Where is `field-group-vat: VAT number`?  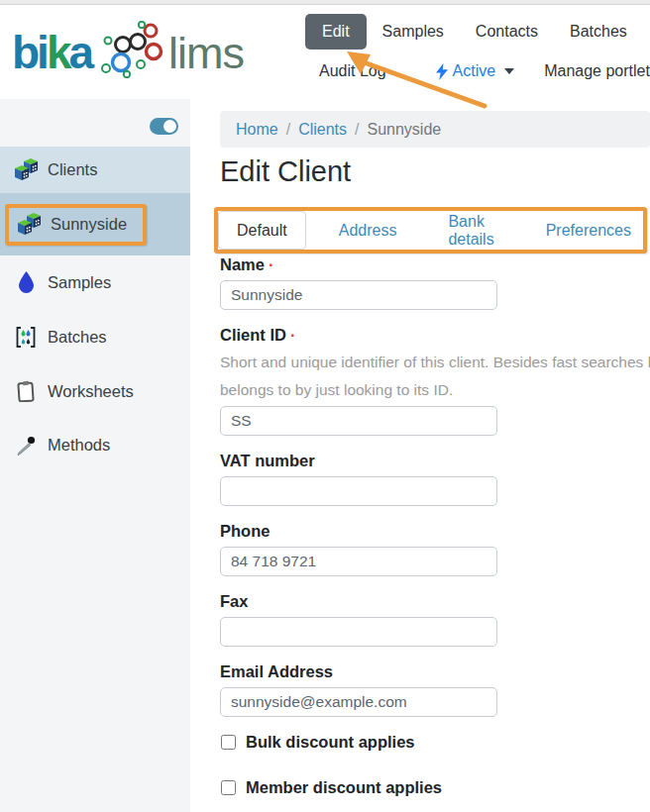
field-group-vat: VAT number is located at coordinates (433, 479).